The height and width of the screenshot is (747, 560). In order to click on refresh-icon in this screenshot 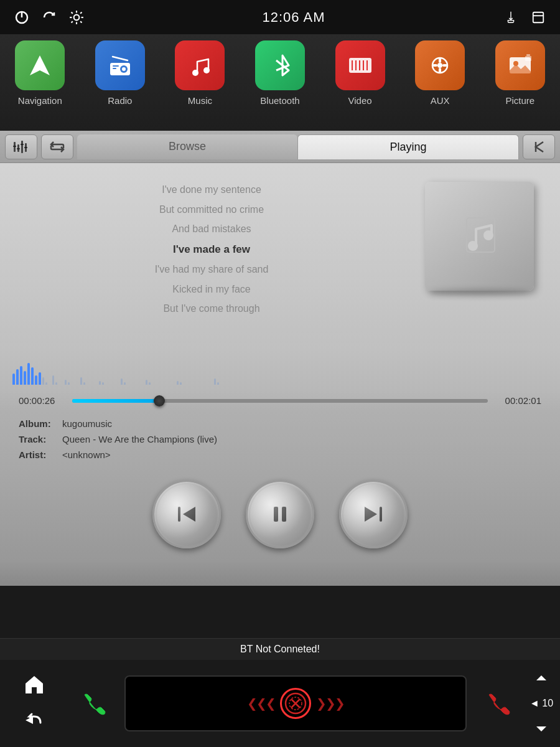, I will do `click(49, 17)`.